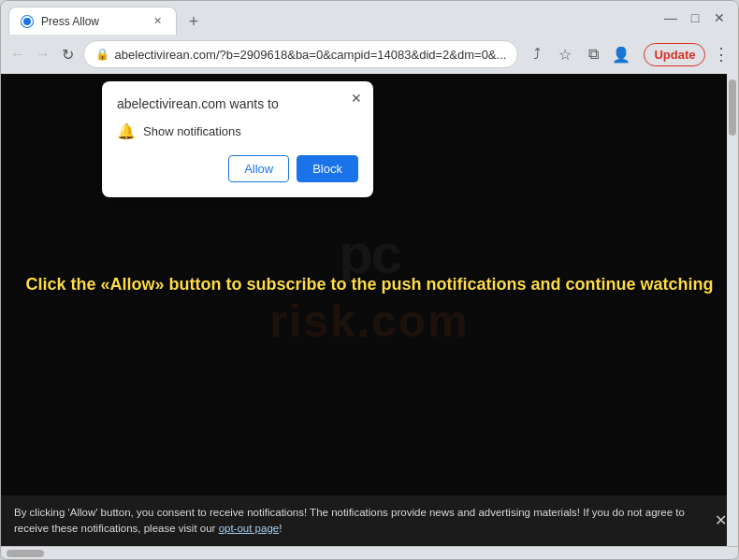 The width and height of the screenshot is (739, 560). I want to click on consent-bar-close-button: ✕, so click(720, 521).